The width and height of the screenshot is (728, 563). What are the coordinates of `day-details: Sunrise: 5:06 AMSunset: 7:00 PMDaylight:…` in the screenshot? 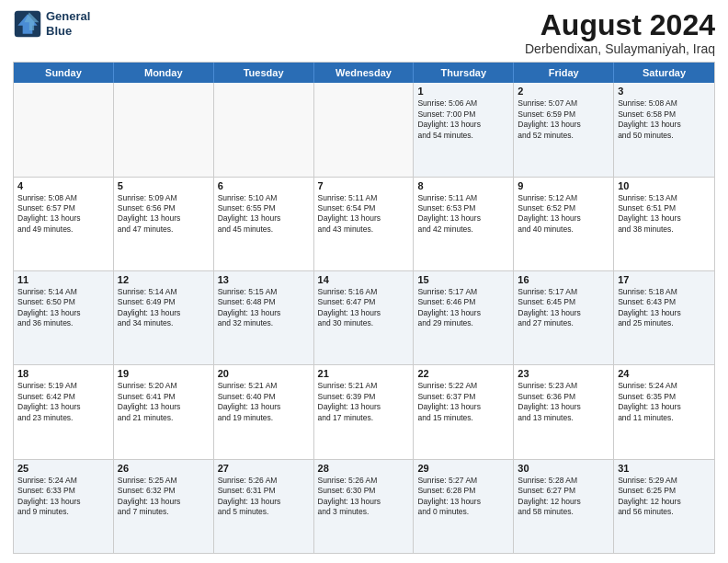 It's located at (463, 120).